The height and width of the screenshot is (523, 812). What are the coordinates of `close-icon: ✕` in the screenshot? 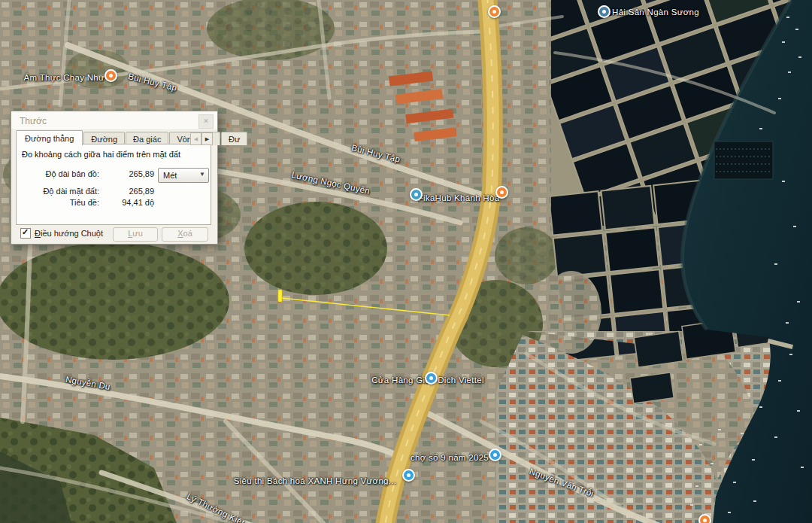 It's located at (206, 122).